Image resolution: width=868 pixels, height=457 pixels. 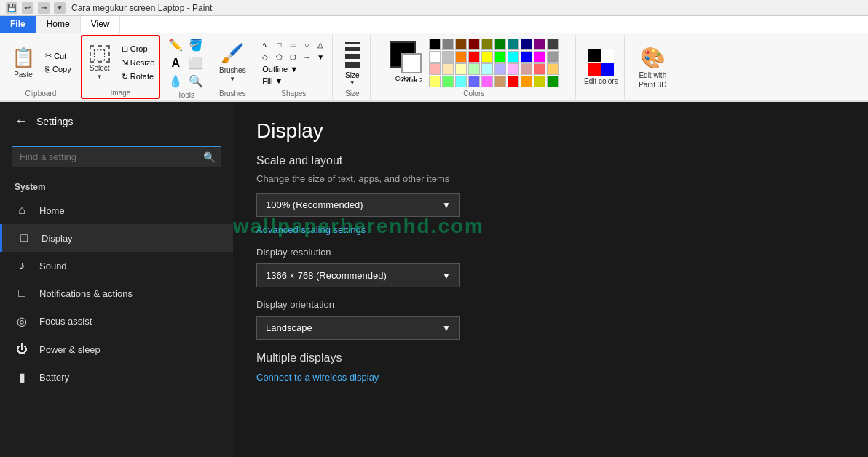 What do you see at coordinates (117, 377) in the screenshot?
I see `sidebar-item-battery: ▮Battery` at bounding box center [117, 377].